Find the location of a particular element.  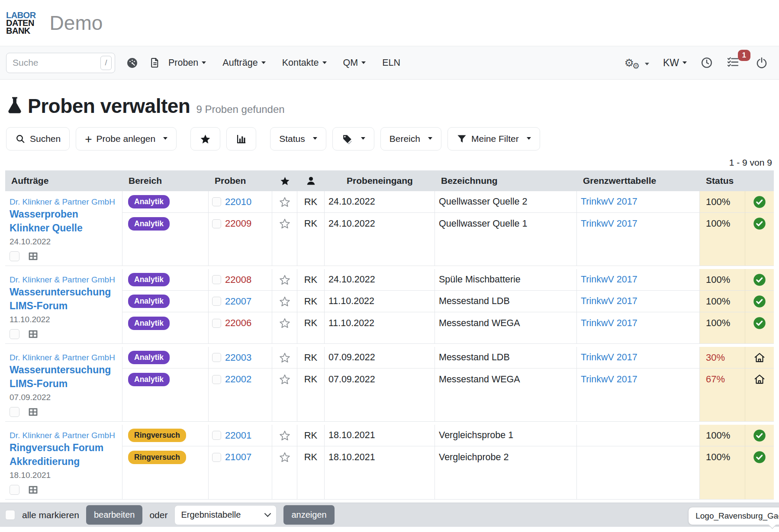

user-menu: KW is located at coordinates (675, 63).